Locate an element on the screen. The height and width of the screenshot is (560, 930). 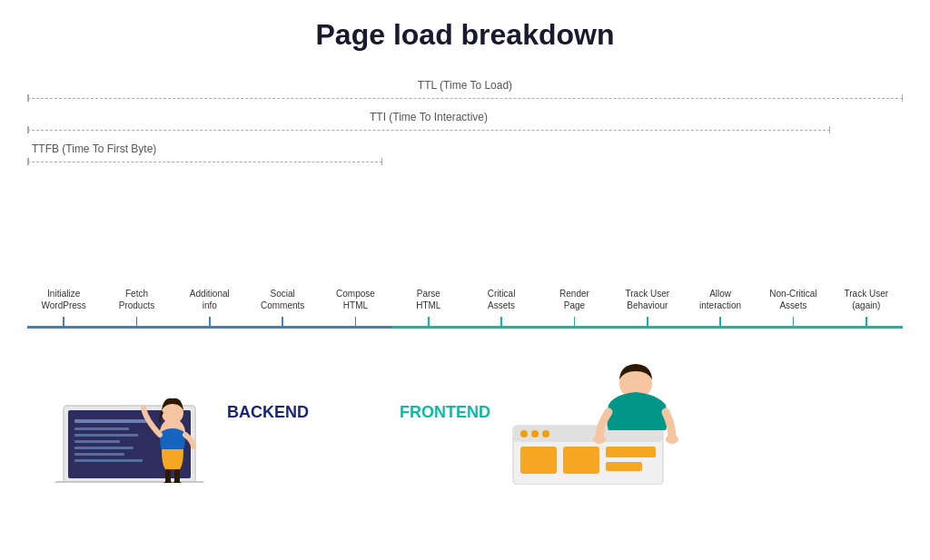
page-title: Page load breakdown is located at coordinates (465, 34).